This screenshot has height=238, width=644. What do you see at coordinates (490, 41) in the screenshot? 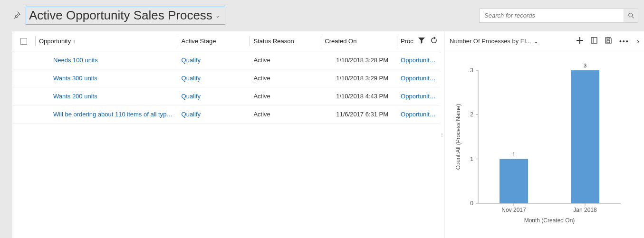
I see `chart-title-label: Number Of Processes by El...` at bounding box center [490, 41].